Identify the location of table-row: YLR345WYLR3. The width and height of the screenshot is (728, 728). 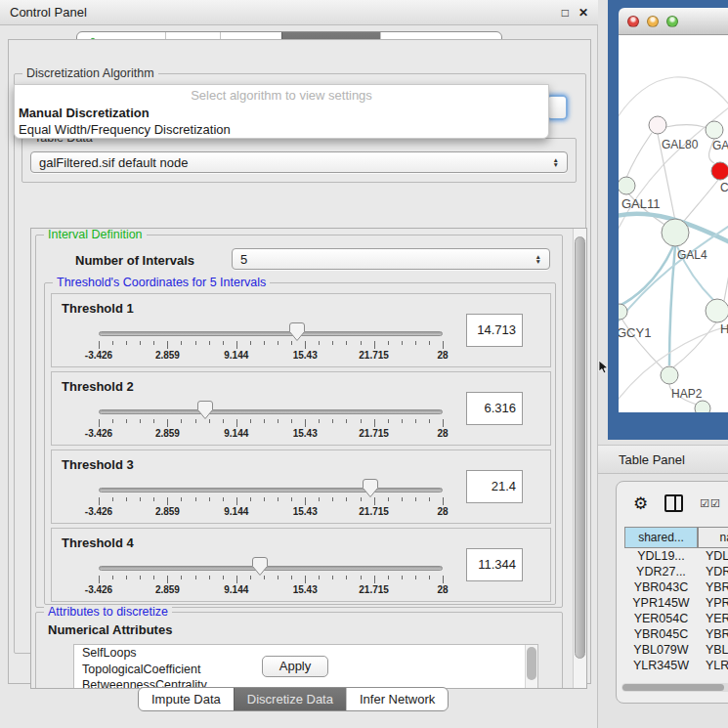
(676, 664).